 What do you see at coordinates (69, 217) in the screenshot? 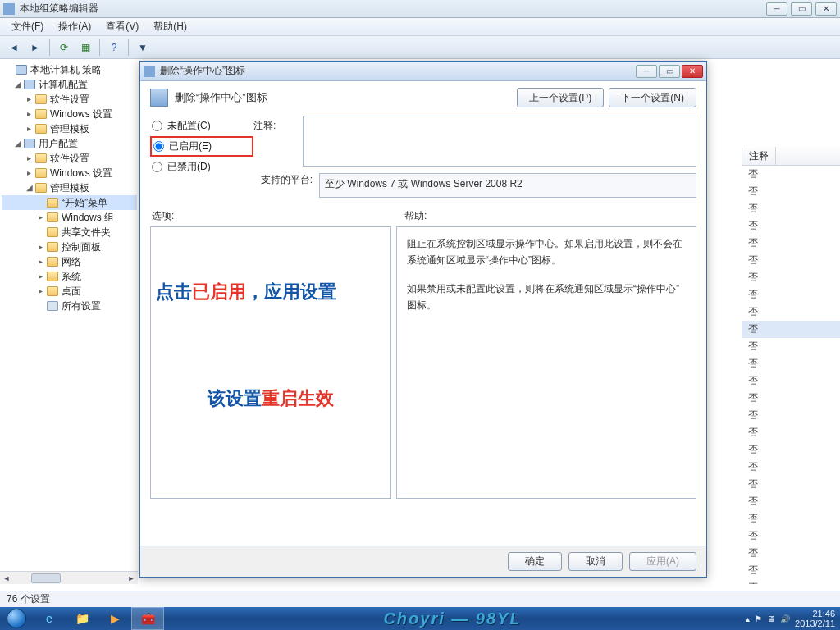
I see `tree-item: ▸Windows 组` at bounding box center [69, 217].